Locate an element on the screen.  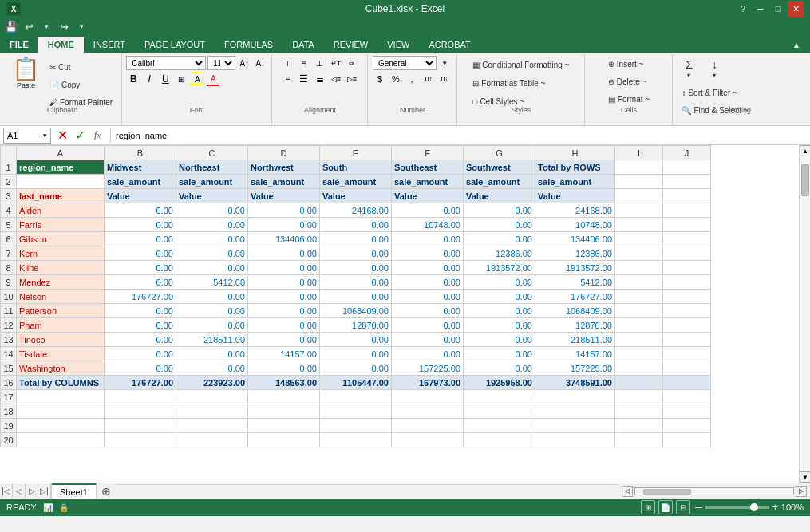
table-cell: 12386.00 is located at coordinates (575, 254).